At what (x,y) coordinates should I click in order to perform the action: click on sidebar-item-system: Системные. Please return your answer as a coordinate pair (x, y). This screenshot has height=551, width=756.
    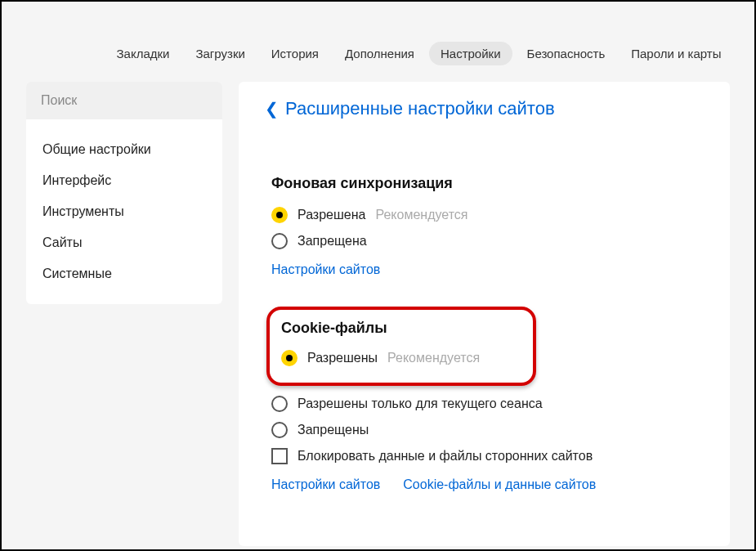
    Looking at the image, I should click on (124, 274).